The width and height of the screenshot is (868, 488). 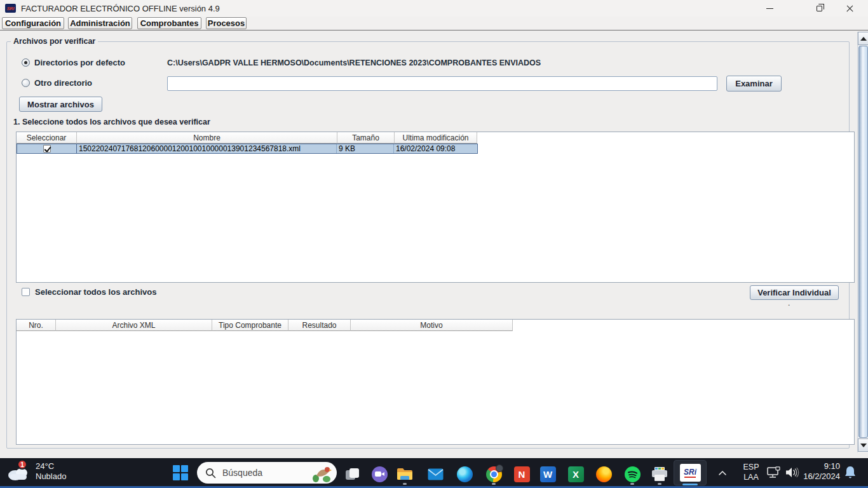 I want to click on printer-button, so click(x=660, y=474).